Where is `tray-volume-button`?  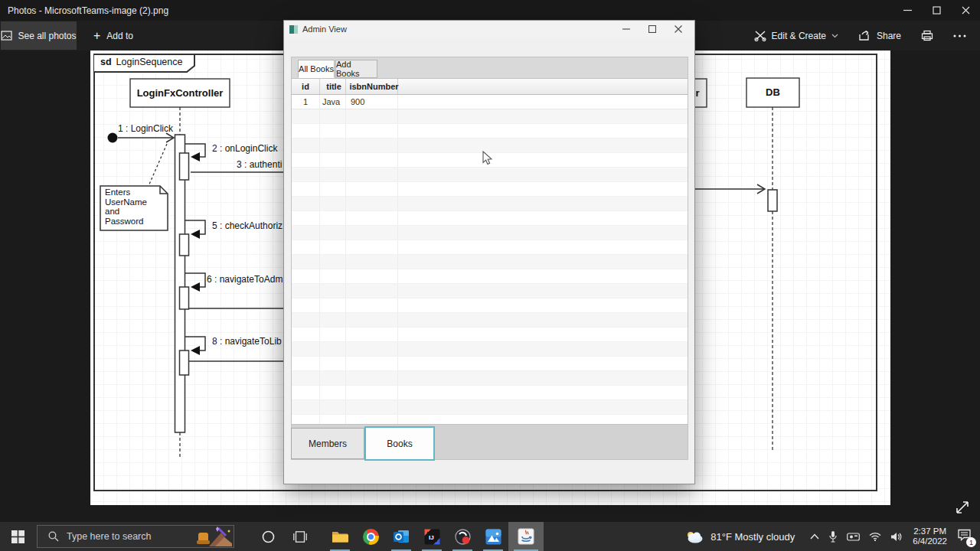
tray-volume-button is located at coordinates (896, 537).